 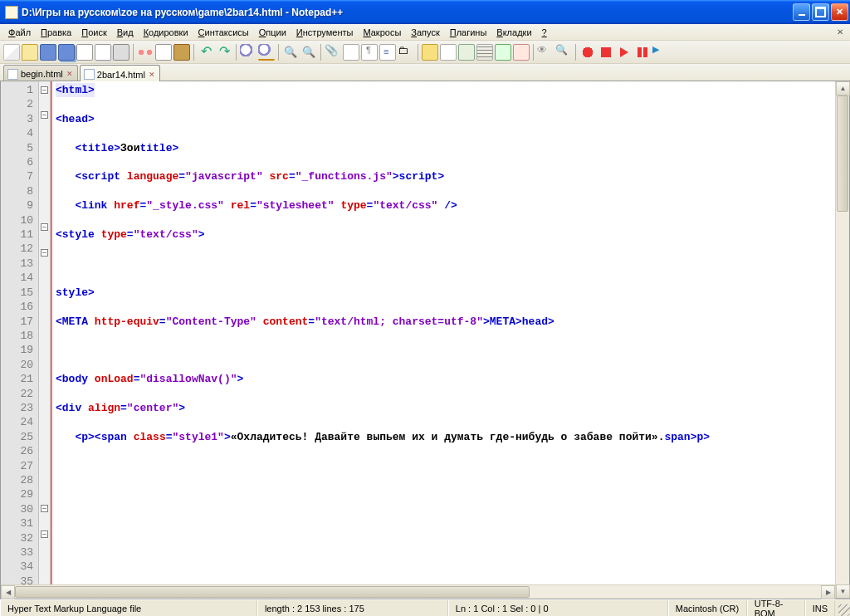 What do you see at coordinates (545, 32) in the screenshot?
I see `menu-help: ?` at bounding box center [545, 32].